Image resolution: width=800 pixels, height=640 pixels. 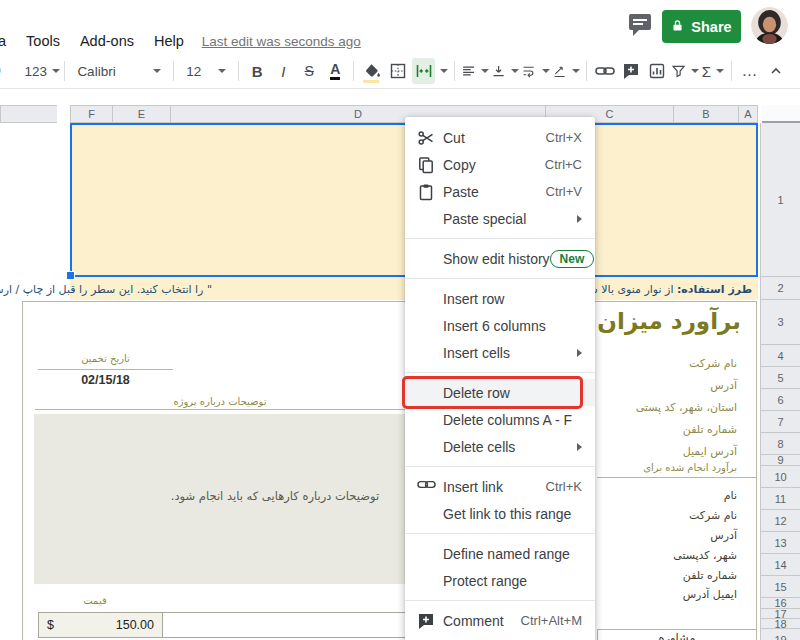 I want to click on functions-button: Σ, so click(x=713, y=71).